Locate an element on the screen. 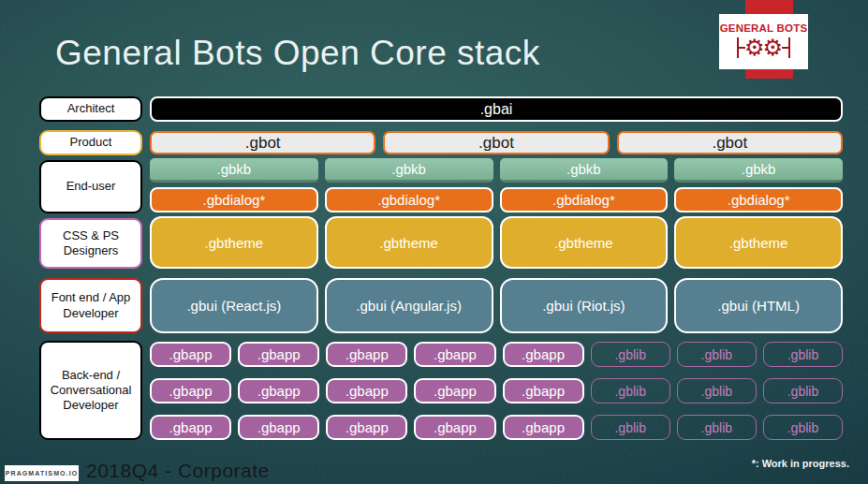  row-gbapp-gblib-2: .gbapp .gbapp .gbapp .gbapp .gbapp .gbli… is located at coordinates (496, 391).